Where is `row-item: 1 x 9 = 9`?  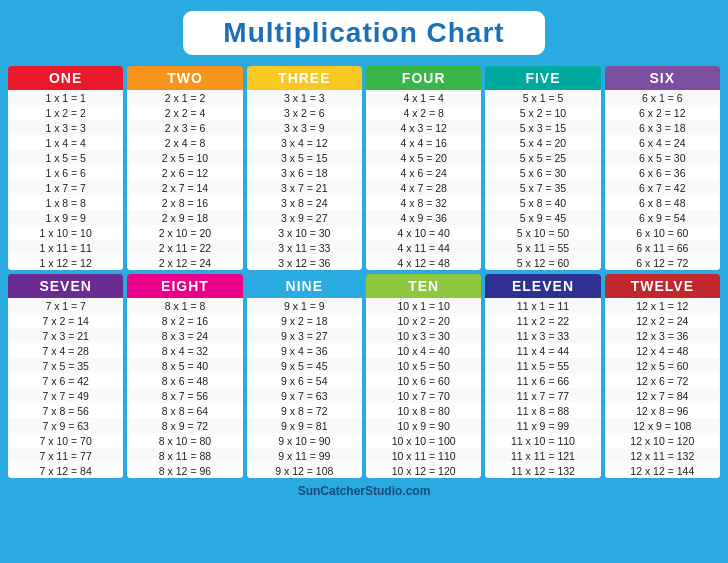 row-item: 1 x 9 = 9 is located at coordinates (66, 218).